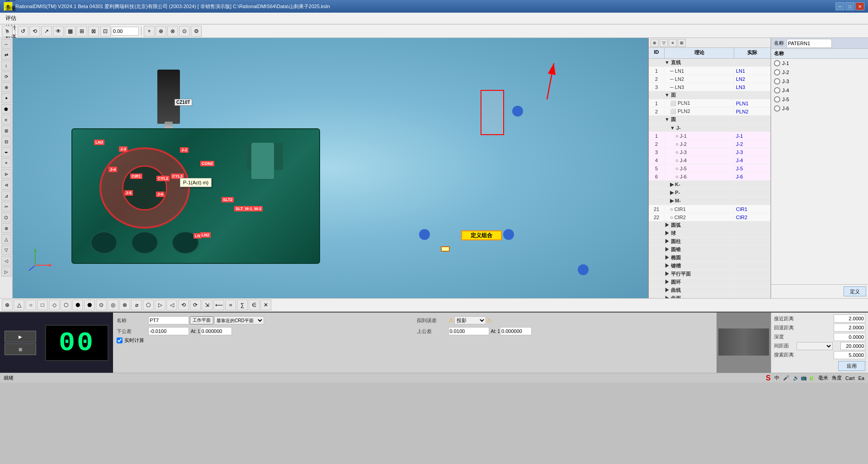  I want to click on tree-row: 2 ○ J-2J-2, so click(710, 144).